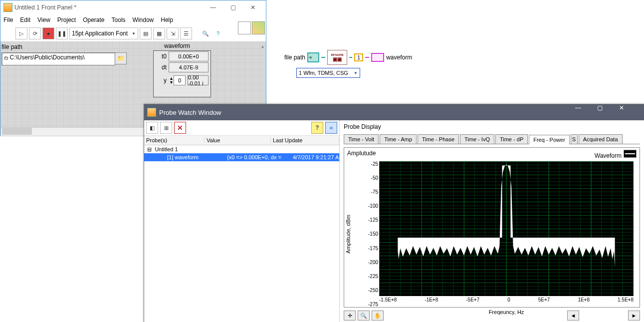 The height and width of the screenshot is (322, 644). I want to click on menu-window: Window, so click(144, 20).